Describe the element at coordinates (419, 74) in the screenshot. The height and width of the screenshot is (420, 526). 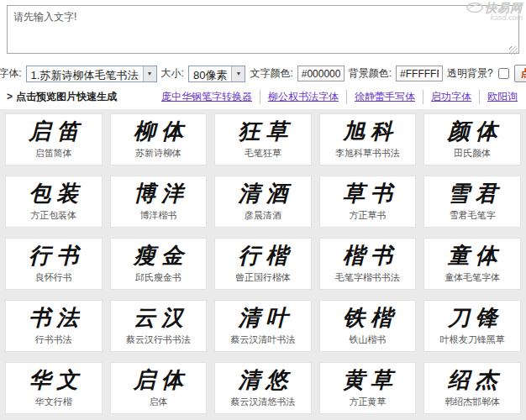
I see `bg-color-input` at that location.